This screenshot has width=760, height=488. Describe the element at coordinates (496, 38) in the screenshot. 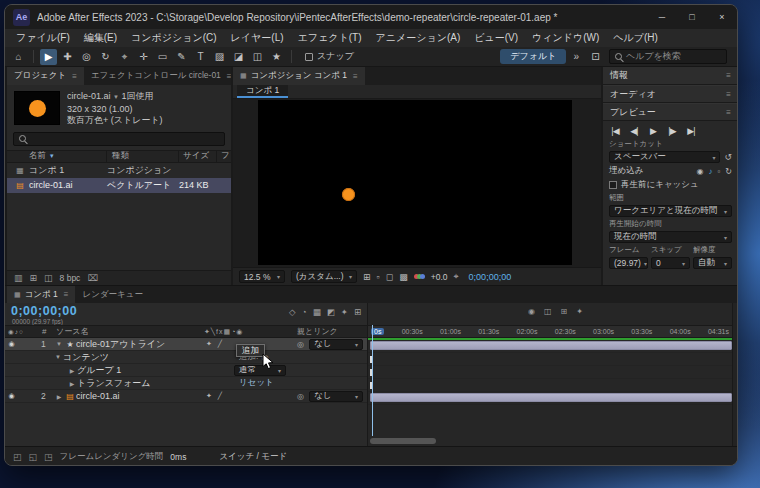

I see `menu-view: ビュー(V)` at that location.